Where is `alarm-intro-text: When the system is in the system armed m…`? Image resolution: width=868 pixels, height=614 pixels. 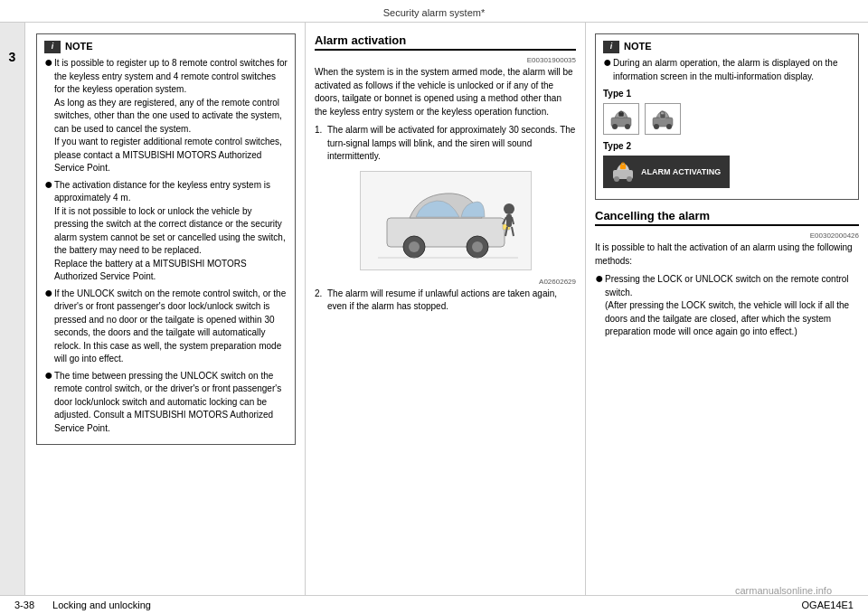 alarm-intro-text: When the system is in the system armed m… is located at coordinates (445, 92).